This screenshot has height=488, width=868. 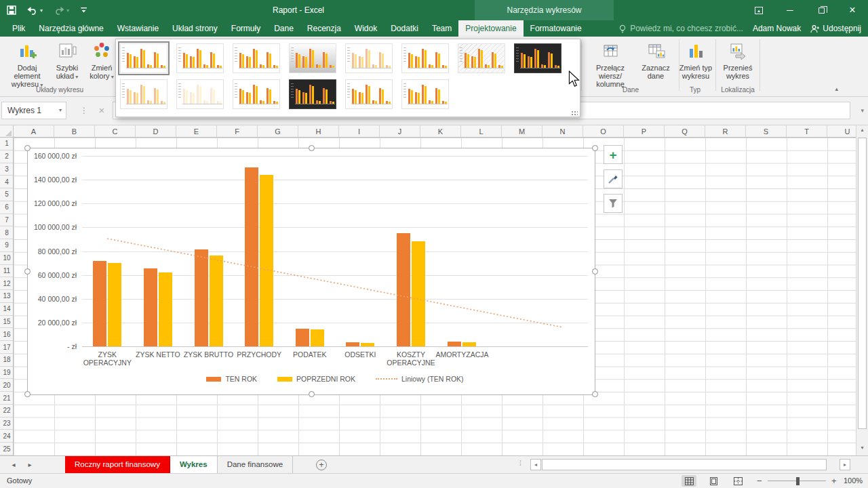 I want to click on column-header-N: N, so click(x=563, y=131).